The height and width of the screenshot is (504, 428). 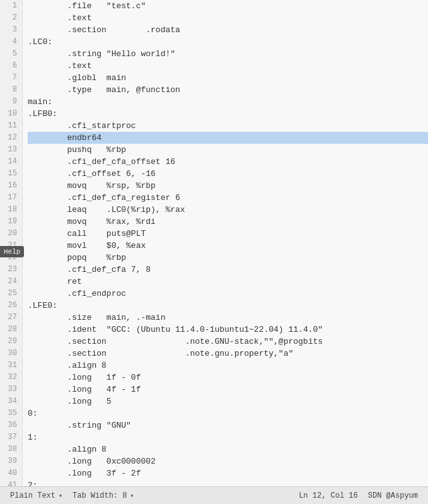 What do you see at coordinates (228, 90) in the screenshot?
I see `code-line: .type main, @function` at bounding box center [228, 90].